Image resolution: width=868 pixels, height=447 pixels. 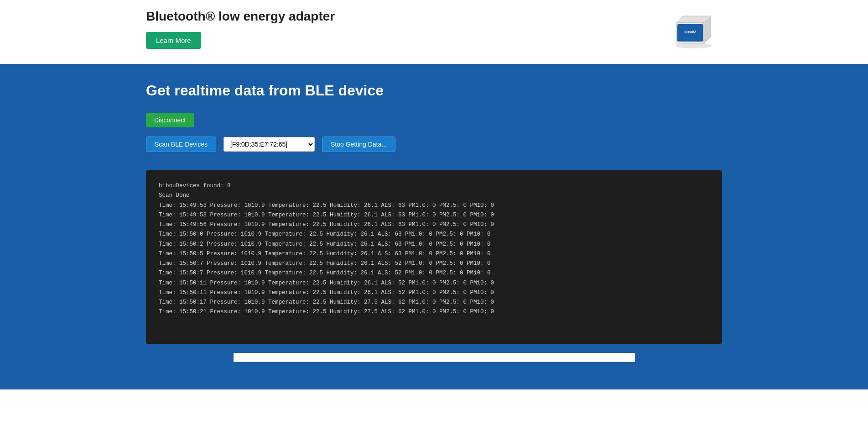 What do you see at coordinates (434, 225) in the screenshot?
I see `console-line: Time: 15:49:56 Pressure: 1010.9 Temperat…` at bounding box center [434, 225].